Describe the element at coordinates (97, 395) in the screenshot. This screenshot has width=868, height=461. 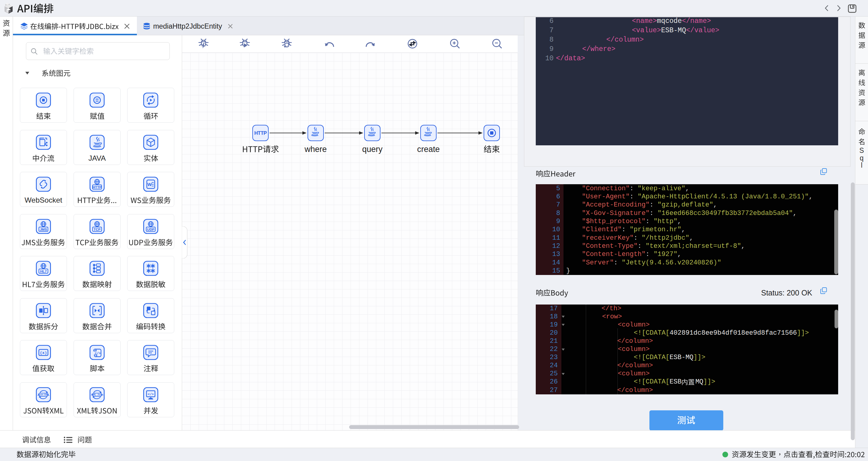
I see `svg-text: XML-Json` at that location.